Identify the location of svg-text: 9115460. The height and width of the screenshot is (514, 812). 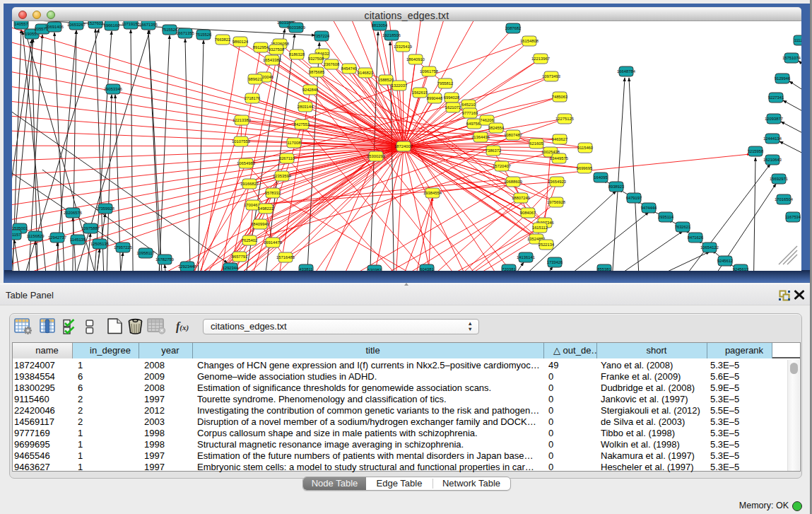
(585, 148).